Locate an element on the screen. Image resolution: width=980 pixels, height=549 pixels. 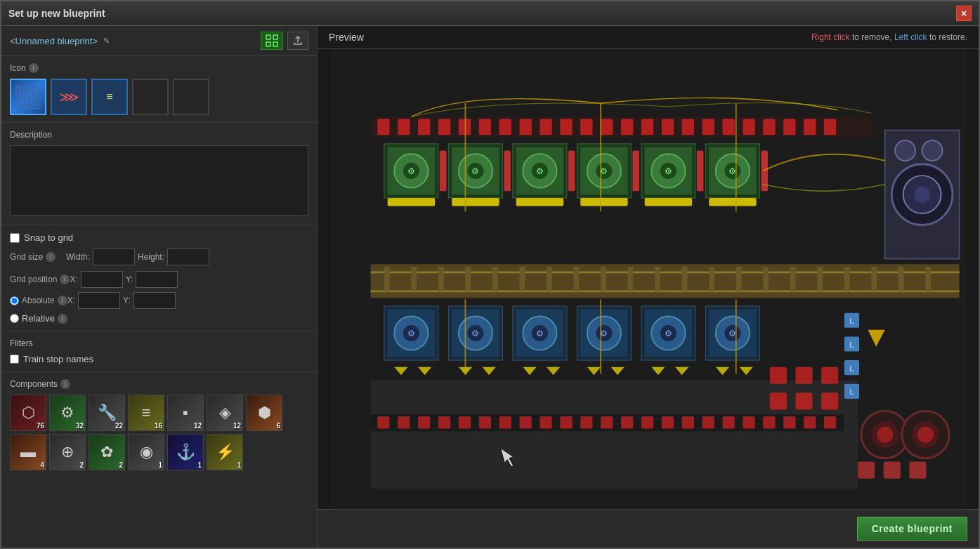
description-section: Description is located at coordinates (159, 174).